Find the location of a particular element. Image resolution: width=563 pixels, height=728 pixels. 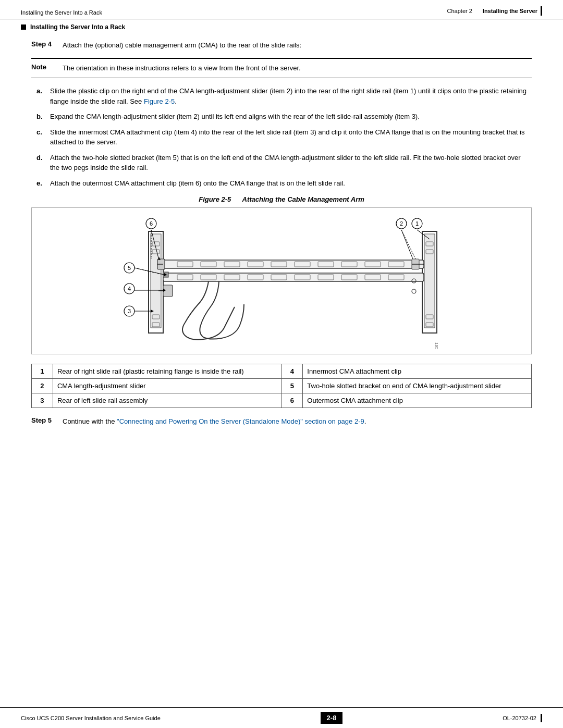

sub-item-e-text: Attach the outermost CMA attachment clip… is located at coordinates (291, 183).